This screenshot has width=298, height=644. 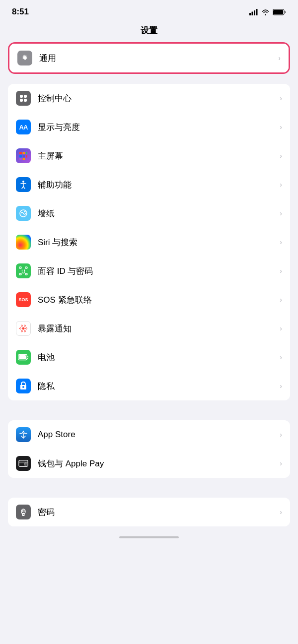 I want to click on settings-item-face-id: 面容 ID 与密码 ›, so click(x=149, y=271).